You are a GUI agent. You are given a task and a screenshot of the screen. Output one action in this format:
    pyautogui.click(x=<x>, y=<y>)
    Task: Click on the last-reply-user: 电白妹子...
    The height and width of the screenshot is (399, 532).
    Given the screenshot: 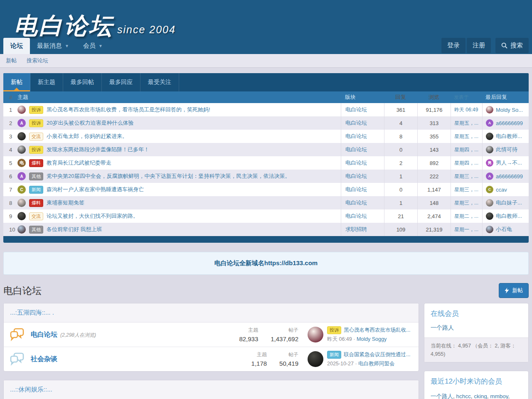 What is the action you would take?
    pyautogui.click(x=509, y=203)
    